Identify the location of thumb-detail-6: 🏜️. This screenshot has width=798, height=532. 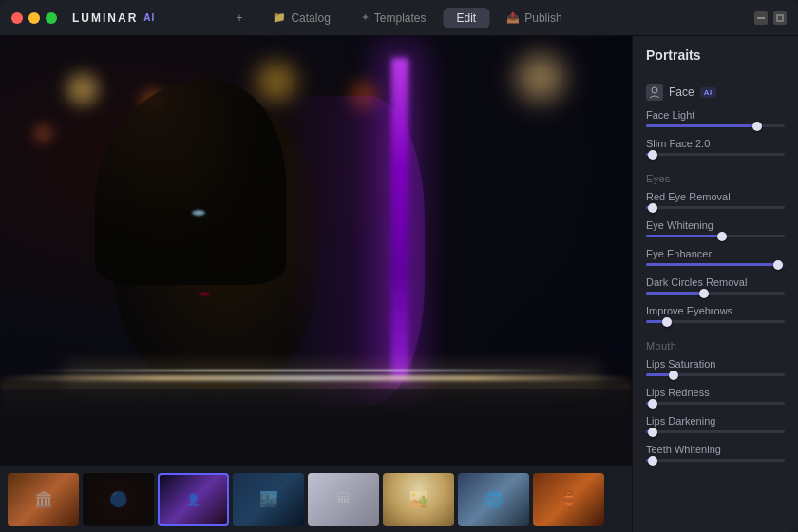
(418, 500).